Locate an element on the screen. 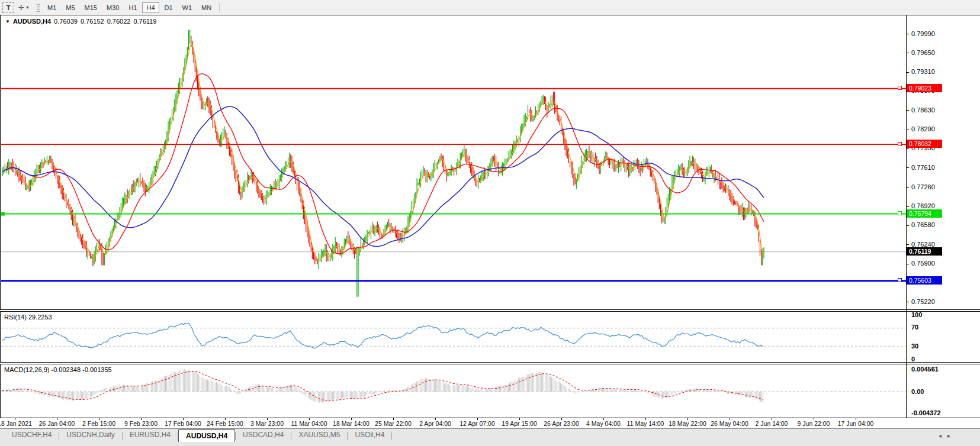  tab-usdchf: USDCHF,H4 is located at coordinates (32, 435).